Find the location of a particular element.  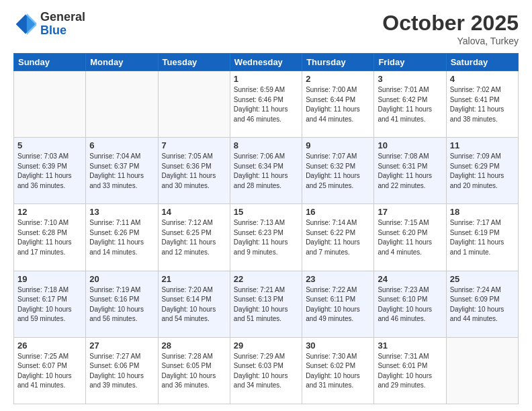

logo-icon is located at coordinates (26, 24).